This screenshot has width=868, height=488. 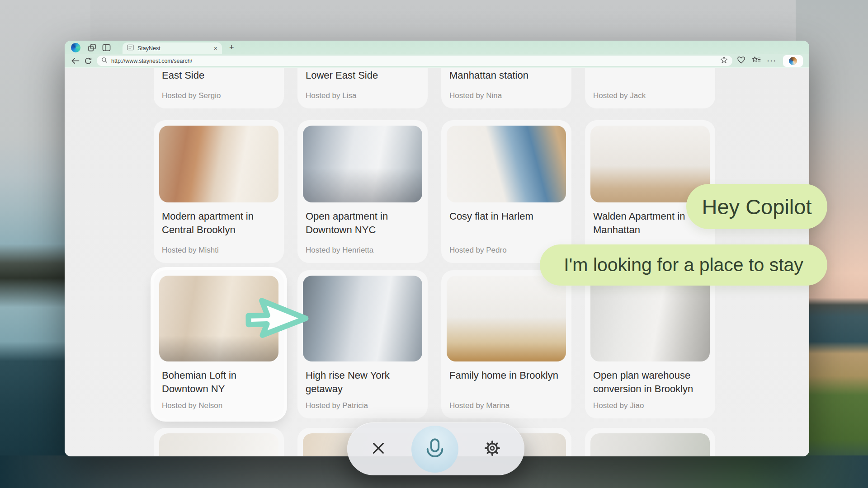 What do you see at coordinates (757, 206) in the screenshot?
I see `chat-bubble-hey-copilot: Hey Copilot` at bounding box center [757, 206].